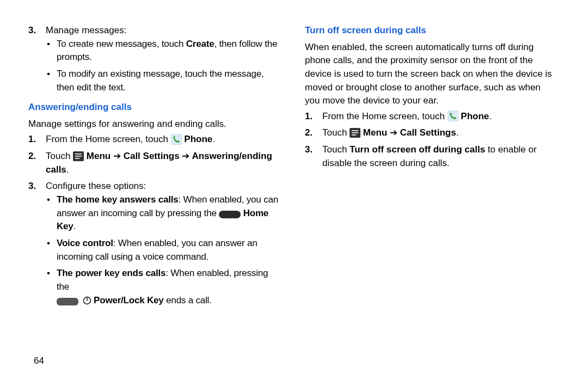 The width and height of the screenshot is (588, 392). I want to click on bold: The home key answers calls, so click(118, 199).